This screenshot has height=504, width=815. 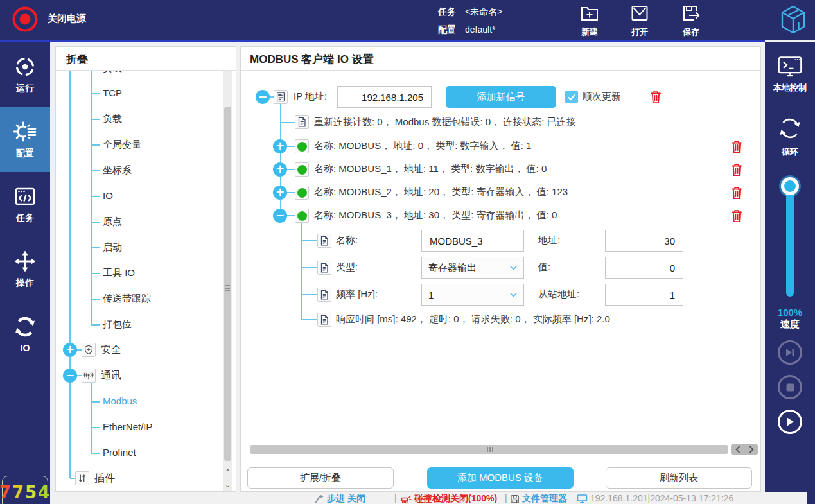 What do you see at coordinates (590, 32) in the screenshot?
I see `new-label: 新建` at bounding box center [590, 32].